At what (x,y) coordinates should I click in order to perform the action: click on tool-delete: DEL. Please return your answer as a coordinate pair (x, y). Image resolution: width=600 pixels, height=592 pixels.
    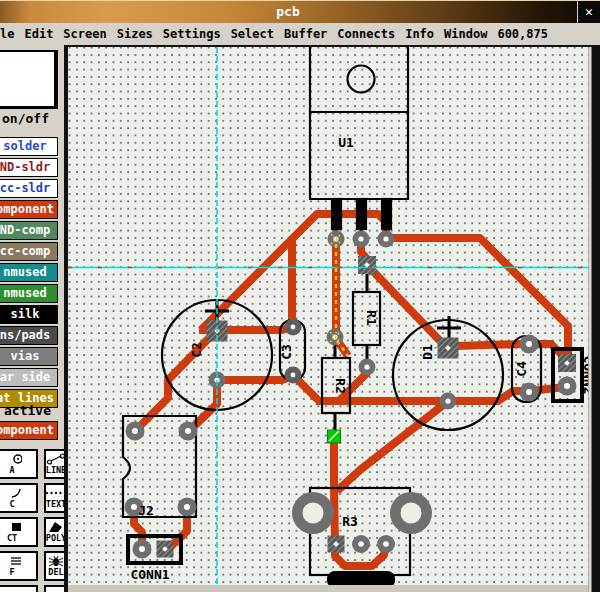
    Looking at the image, I should click on (56, 566).